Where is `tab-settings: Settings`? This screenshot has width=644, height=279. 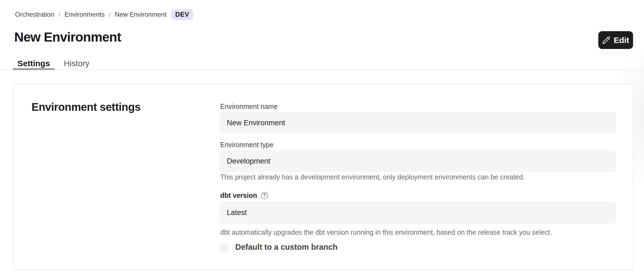 tab-settings: Settings is located at coordinates (34, 63).